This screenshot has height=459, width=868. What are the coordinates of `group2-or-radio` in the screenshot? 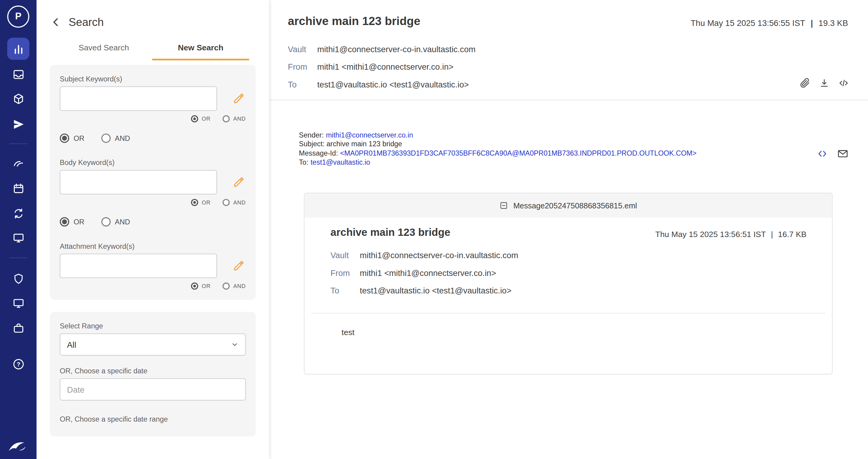 It's located at (64, 222).